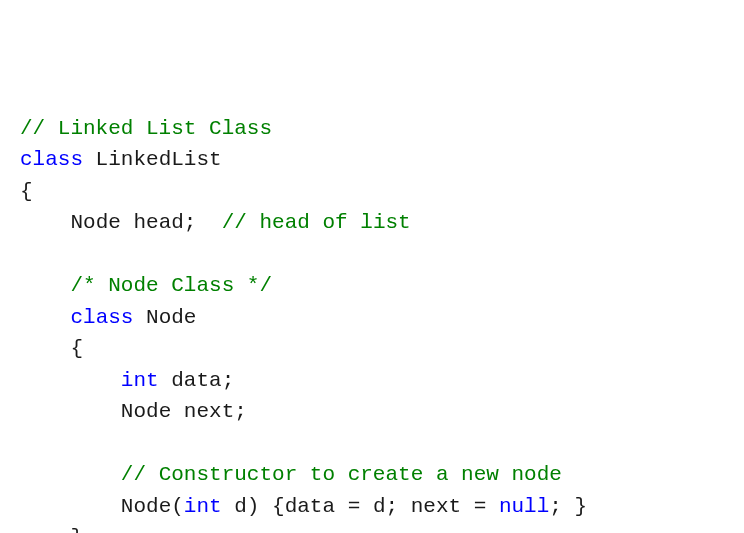  Describe the element at coordinates (372, 381) in the screenshot. I see `code-line: int data;` at that location.